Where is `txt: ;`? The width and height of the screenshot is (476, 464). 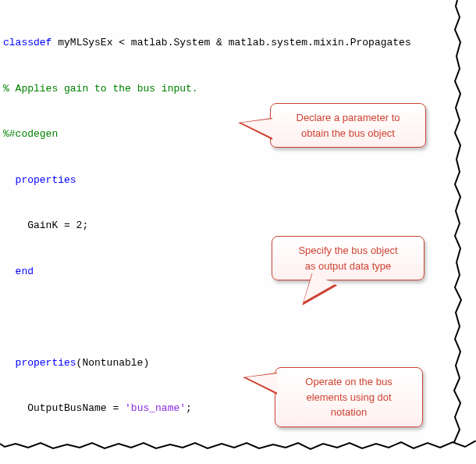
txt: ; is located at coordinates (189, 408).